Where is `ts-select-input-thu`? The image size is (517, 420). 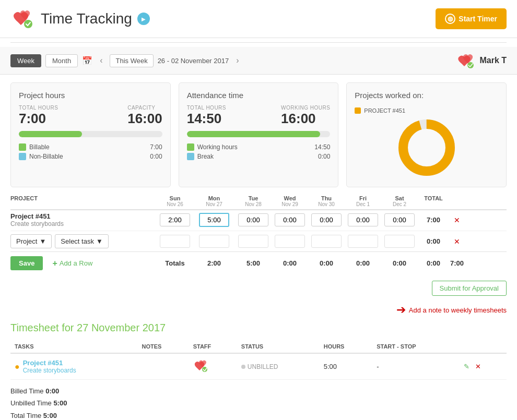 ts-select-input-thu is located at coordinates (326, 241).